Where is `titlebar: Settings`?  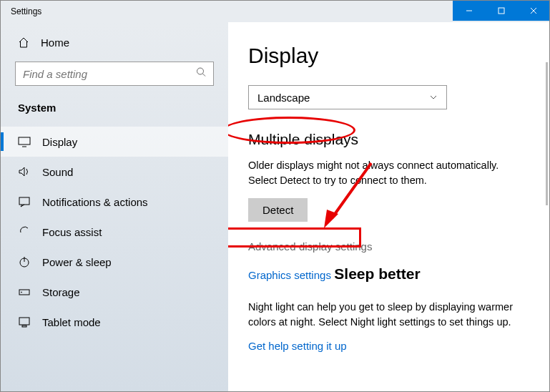 titlebar: Settings is located at coordinates (275, 11).